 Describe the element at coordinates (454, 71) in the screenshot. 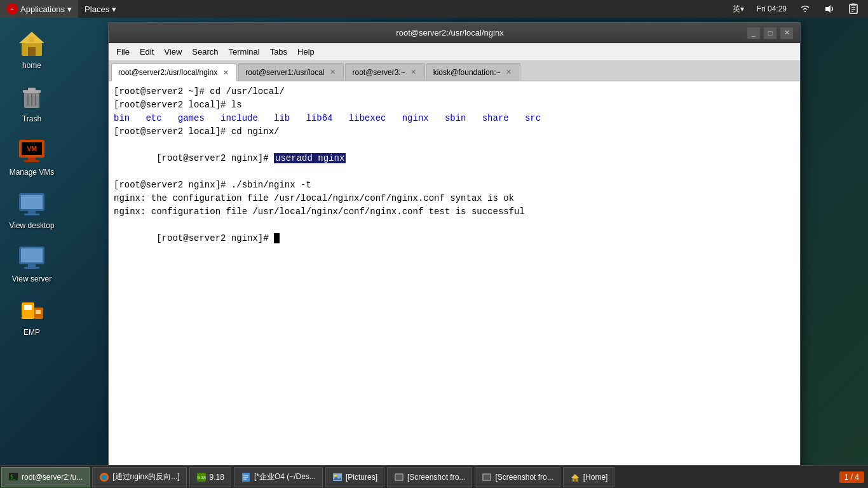

I see `tab-bar: root@server2:/usr/local/nginx ✕ root@ser…` at that location.